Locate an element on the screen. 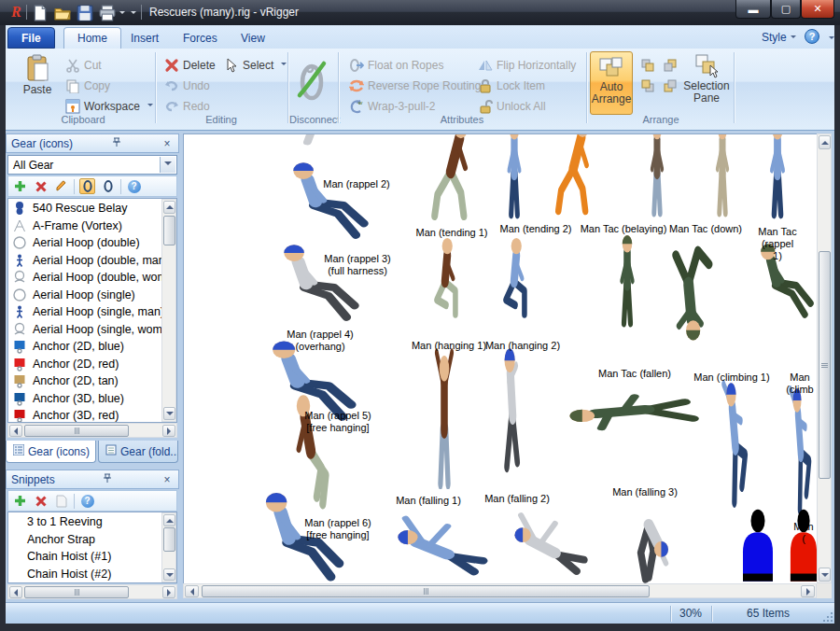 The height and width of the screenshot is (631, 840). style-menu: Style is located at coordinates (778, 37).